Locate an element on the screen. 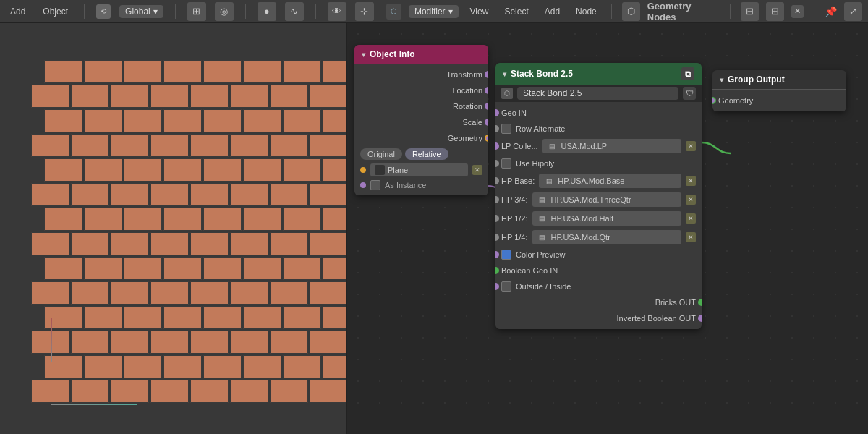 Image resolution: width=868 pixels, height=434 pixels. circle-icon: ● is located at coordinates (267, 12).